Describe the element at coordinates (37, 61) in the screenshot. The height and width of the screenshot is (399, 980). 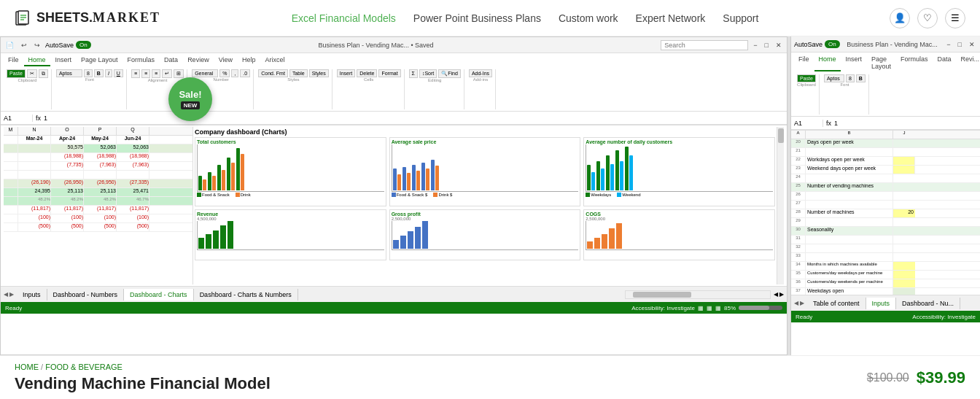
I see `tab-home: Home` at that location.